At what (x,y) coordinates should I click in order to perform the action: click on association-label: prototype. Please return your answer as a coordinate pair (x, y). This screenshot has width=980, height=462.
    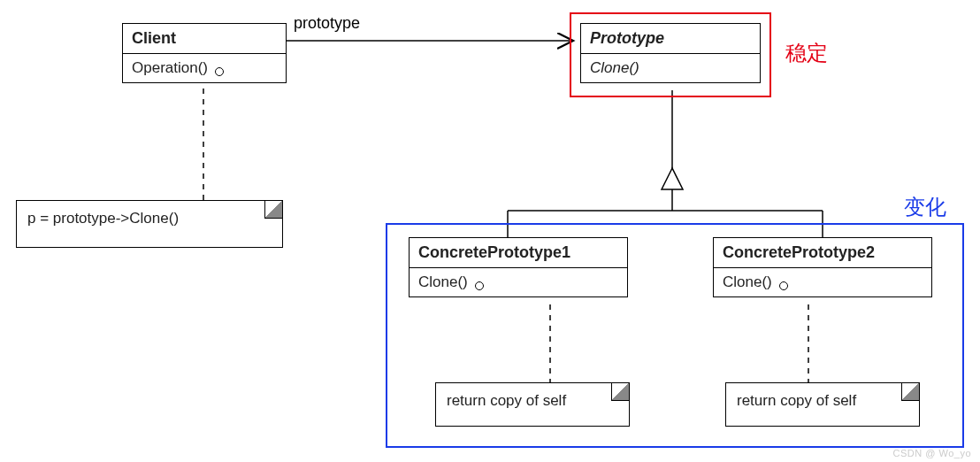
    Looking at the image, I should click on (327, 23).